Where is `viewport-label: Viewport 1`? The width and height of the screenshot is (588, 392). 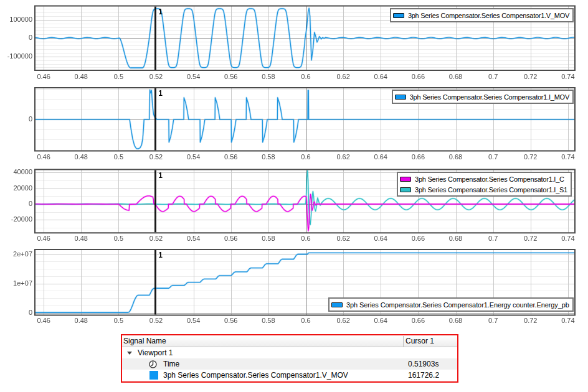 viewport-label: Viewport 1 is located at coordinates (155, 353).